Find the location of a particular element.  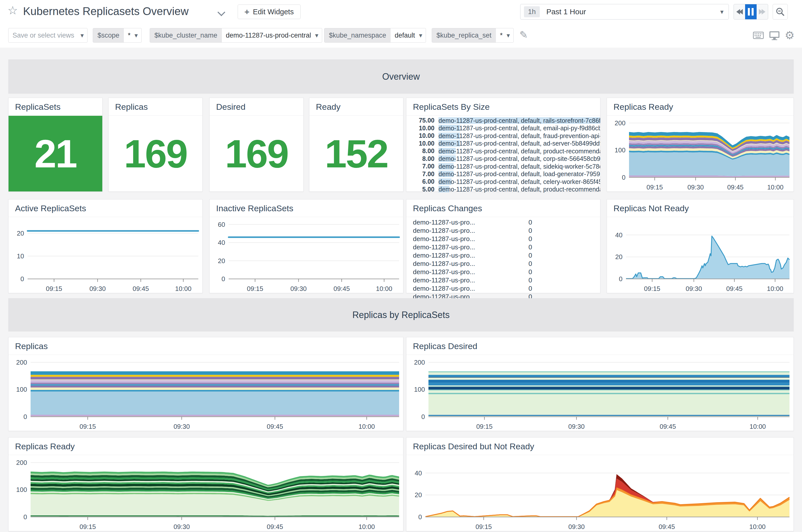

toplist-row: 75.00demo-11287-us-prod-central, default… is located at coordinates (503, 120).